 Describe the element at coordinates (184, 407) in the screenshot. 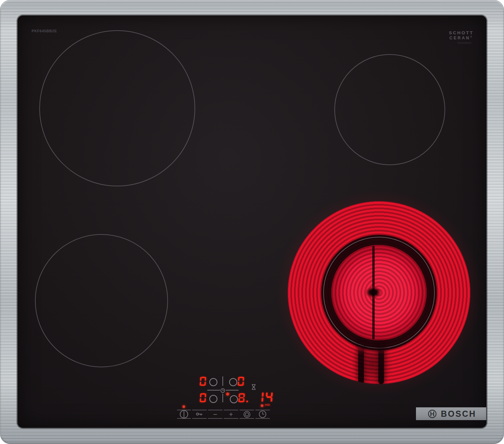

I see `power-indicator-led` at that location.